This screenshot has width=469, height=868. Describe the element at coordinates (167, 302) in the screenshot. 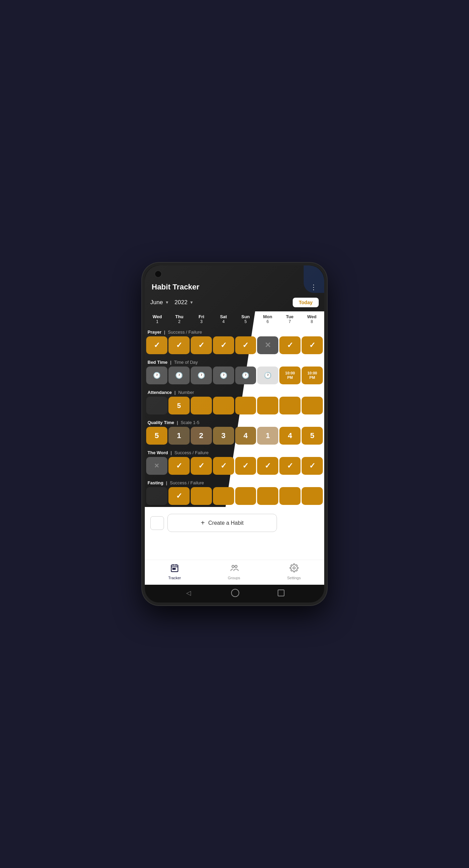

I see `month-arrow: ▼` at that location.